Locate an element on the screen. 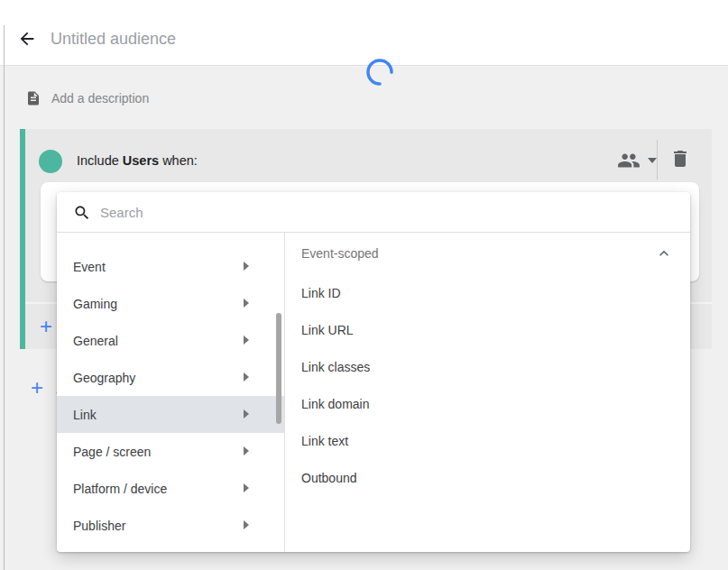  sheet-left-border is located at coordinates (4, 298).